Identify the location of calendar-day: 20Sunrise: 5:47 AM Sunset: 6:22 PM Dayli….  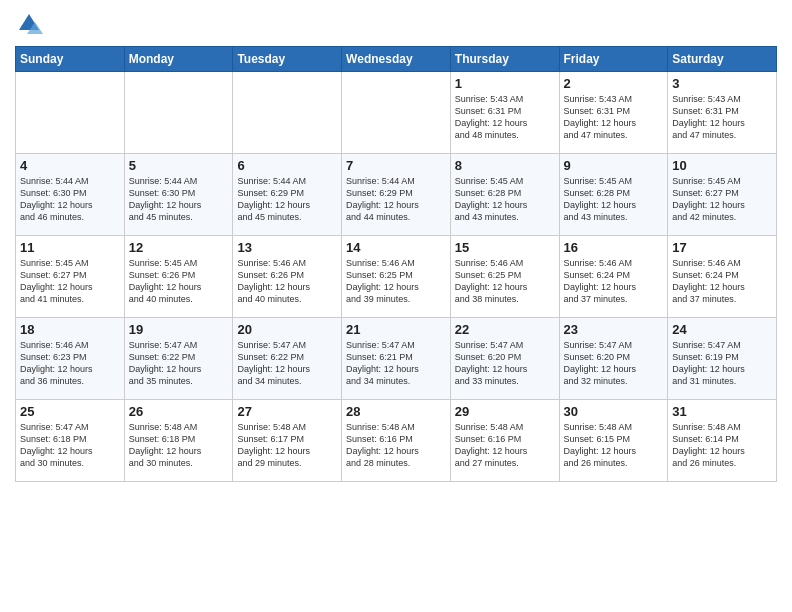
(288, 359).